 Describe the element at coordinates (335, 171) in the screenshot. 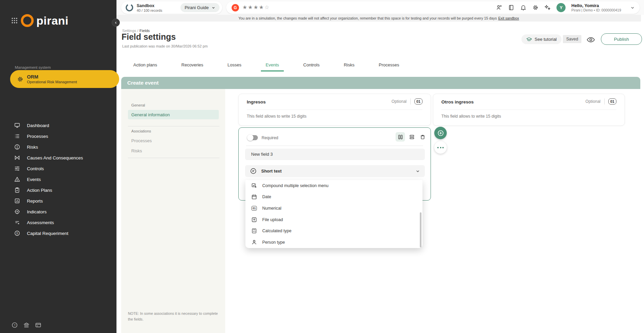

I see `field-type-select: Short text` at that location.